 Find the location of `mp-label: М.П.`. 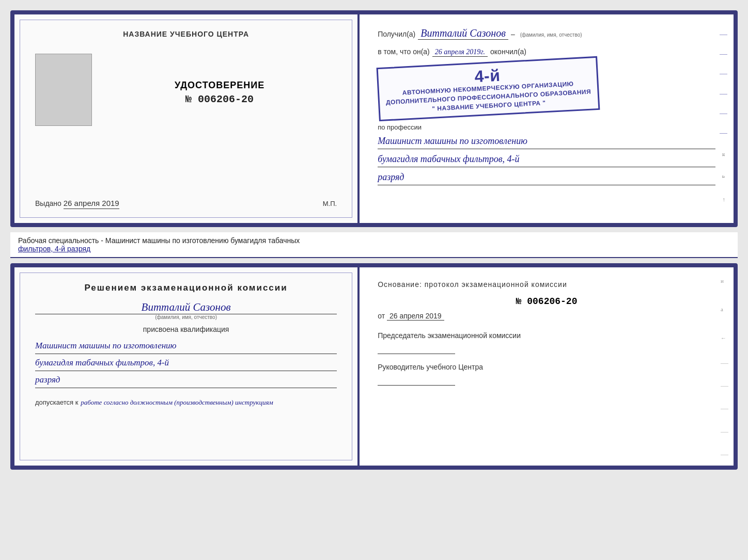

mp-label: М.П. is located at coordinates (330, 203).